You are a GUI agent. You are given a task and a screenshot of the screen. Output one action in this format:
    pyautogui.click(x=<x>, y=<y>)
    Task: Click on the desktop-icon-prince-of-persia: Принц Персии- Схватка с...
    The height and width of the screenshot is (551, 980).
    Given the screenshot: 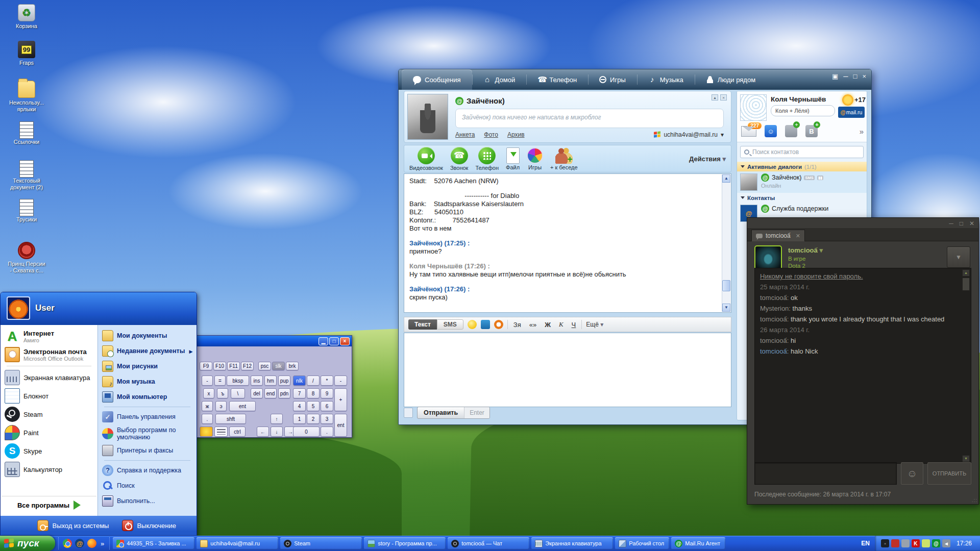 What is the action you would take?
    pyautogui.click(x=27, y=258)
    